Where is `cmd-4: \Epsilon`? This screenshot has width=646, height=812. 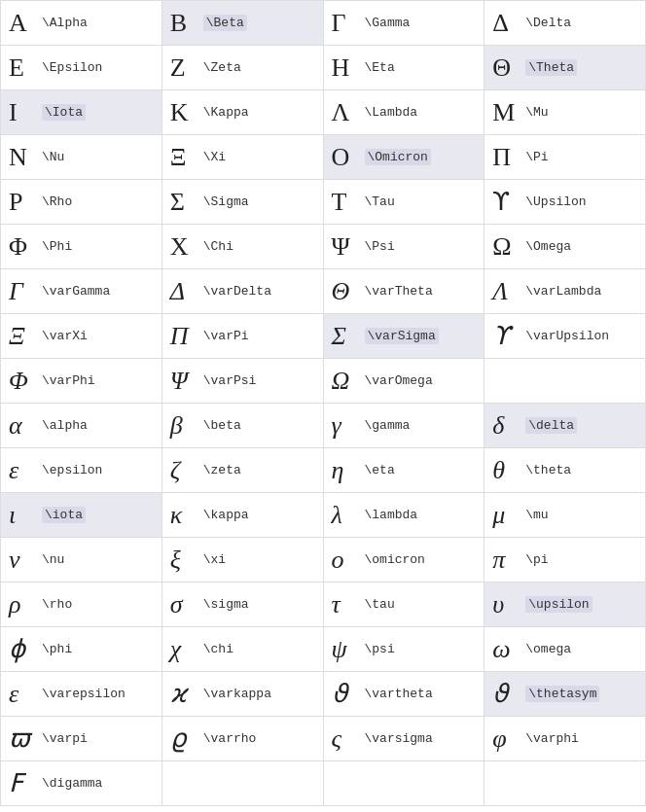
cmd-4: \Epsilon is located at coordinates (72, 68).